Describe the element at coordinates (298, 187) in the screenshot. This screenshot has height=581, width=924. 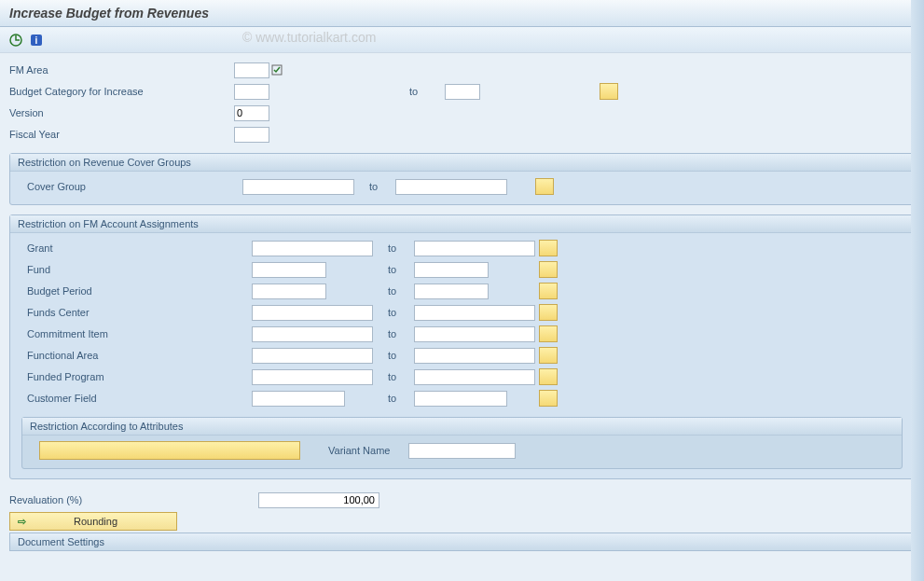
I see `cover-group-from-input` at that location.